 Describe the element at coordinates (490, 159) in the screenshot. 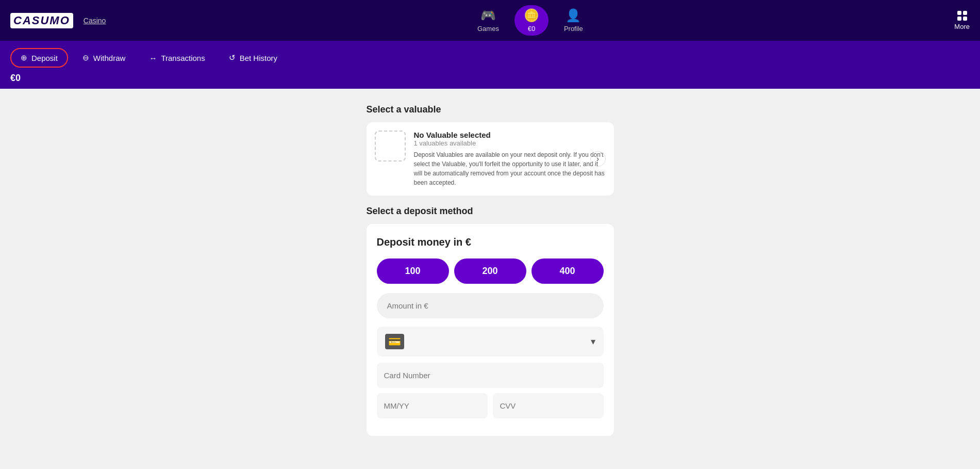

I see `valuable-box: No Valuable selected 1 valuables availab…` at that location.